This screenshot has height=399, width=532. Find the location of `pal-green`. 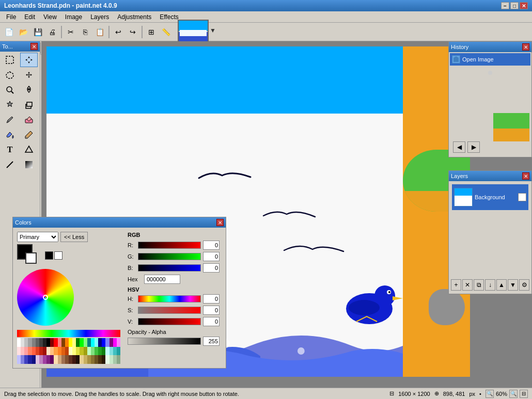

pal-green is located at coordinates (82, 343).